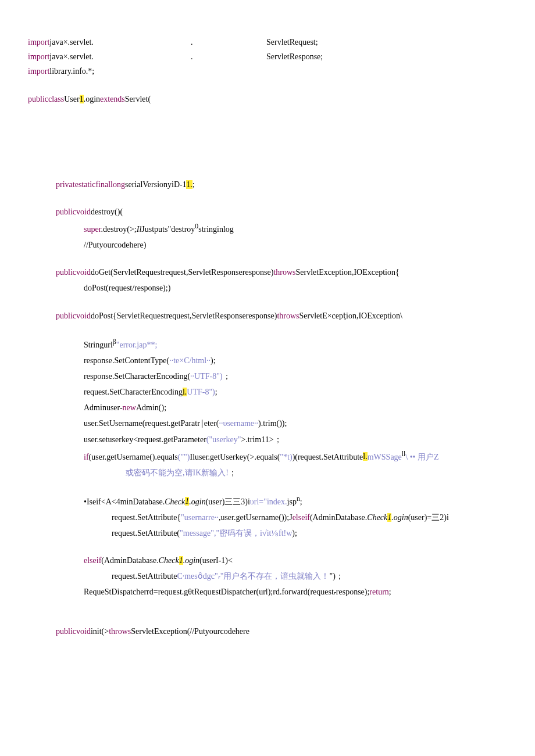  Describe the element at coordinates (268, 533) in the screenshot. I see `code-line: request.SetAttribute("message","密码有误，i√i…` at that location.